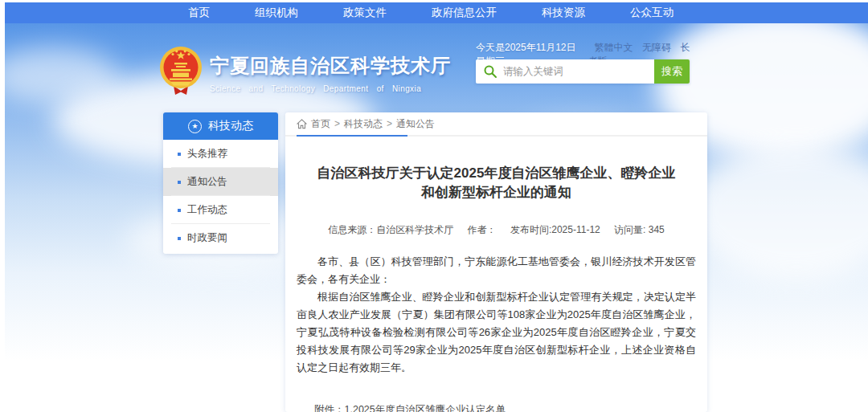  Describe the element at coordinates (583, 71) in the screenshot. I see `search-bar: 搜索` at that location.